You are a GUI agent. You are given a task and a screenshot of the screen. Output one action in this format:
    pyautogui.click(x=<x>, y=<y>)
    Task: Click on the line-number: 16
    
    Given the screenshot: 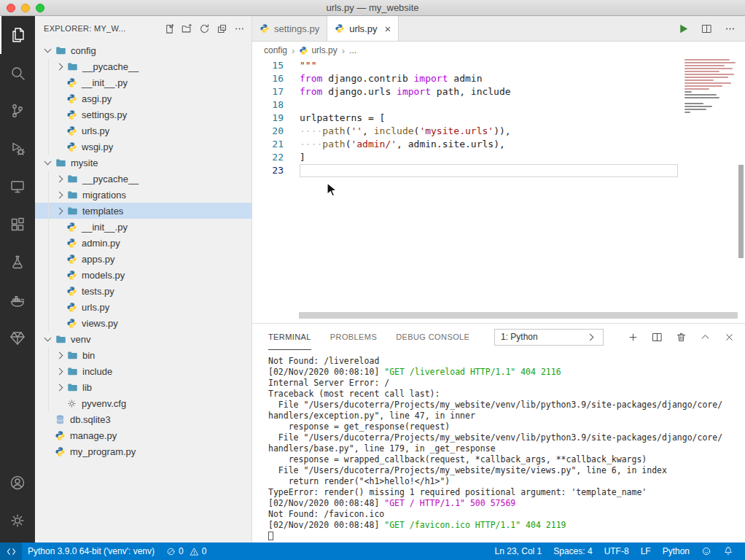 What is the action you would take?
    pyautogui.click(x=276, y=79)
    